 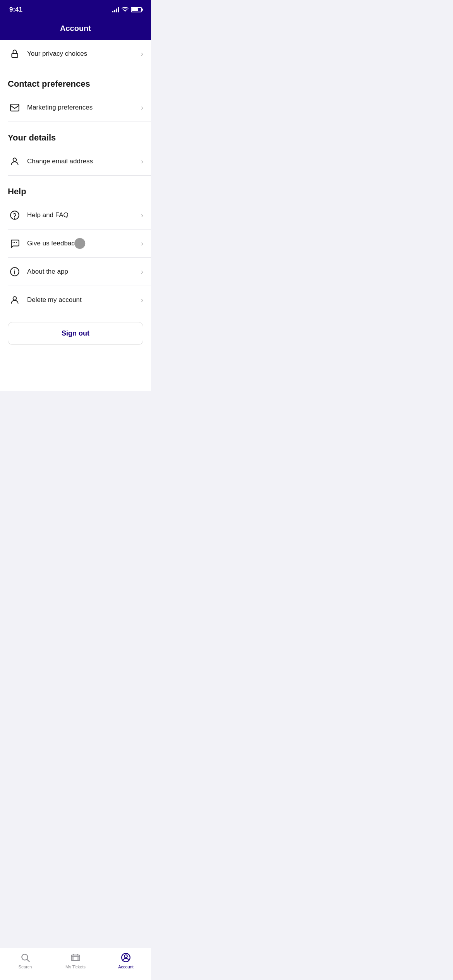 What do you see at coordinates (136, 10) in the screenshot?
I see `battery-icon` at bounding box center [136, 10].